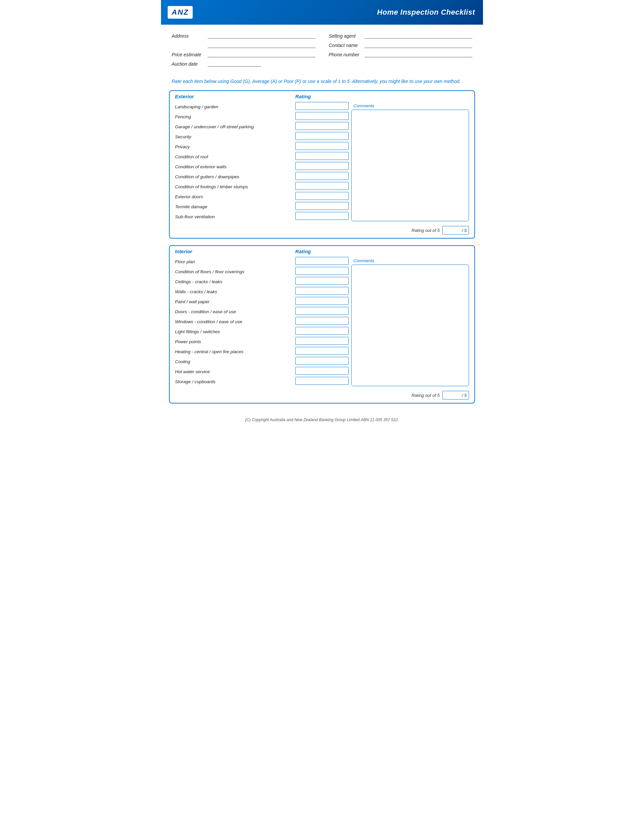 The image size is (644, 833). I want to click on interior-item-11: Hot water service, so click(234, 371).